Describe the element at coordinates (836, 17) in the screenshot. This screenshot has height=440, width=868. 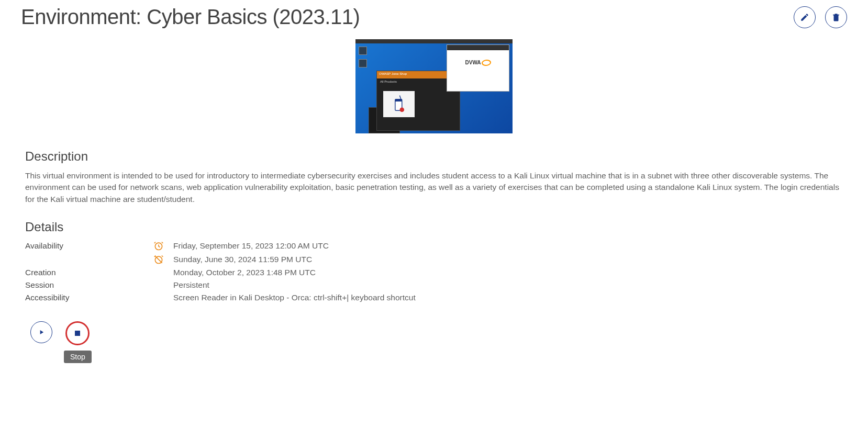
I see `delete-button` at that location.